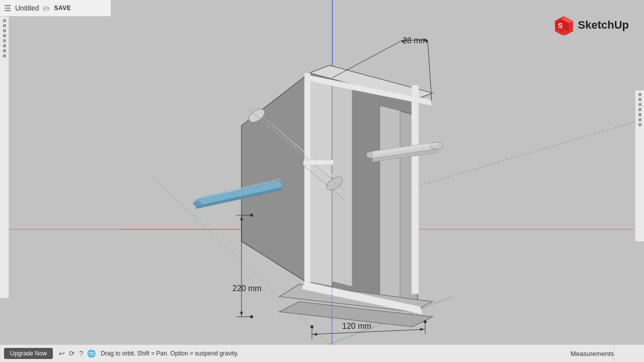 This screenshot has height=362, width=644. What do you see at coordinates (564, 25) in the screenshot?
I see `sketchup-logo-icon: S` at bounding box center [564, 25].